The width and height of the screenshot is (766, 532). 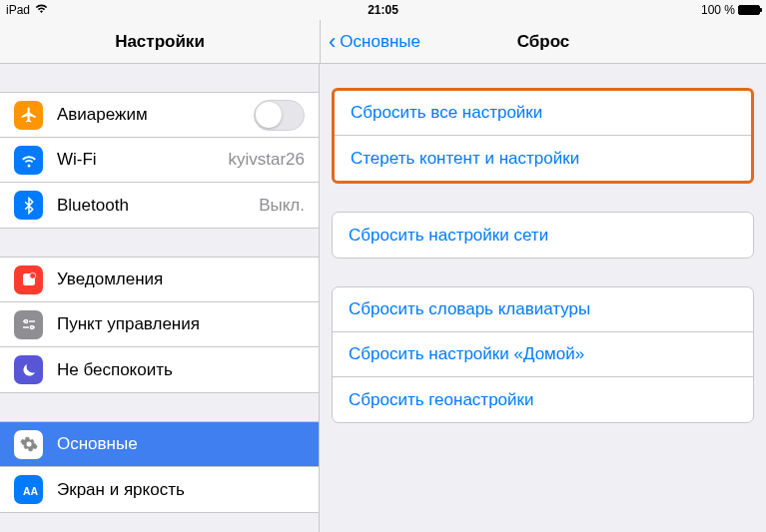 I want to click on reset-row-label: Сбросить настройки «Домой», so click(x=466, y=354).